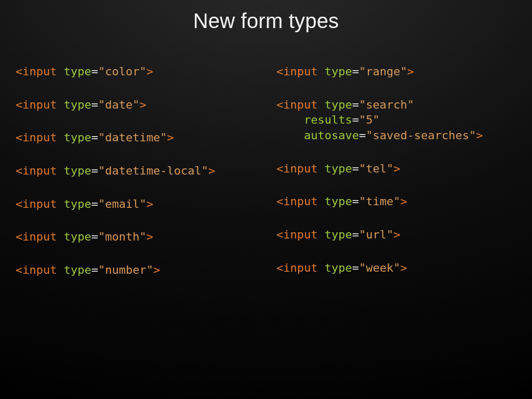  I want to click on code-input-datetime-local: <input type="datetime-local">, so click(136, 171).